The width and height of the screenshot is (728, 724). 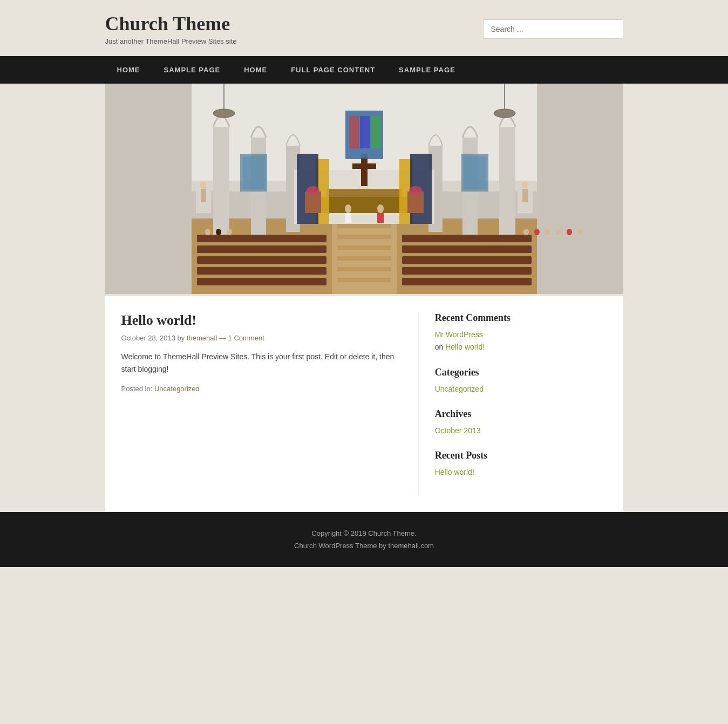 I want to click on footer: Copyright © 2019 Church Theme. Church Wo…, so click(x=364, y=539).